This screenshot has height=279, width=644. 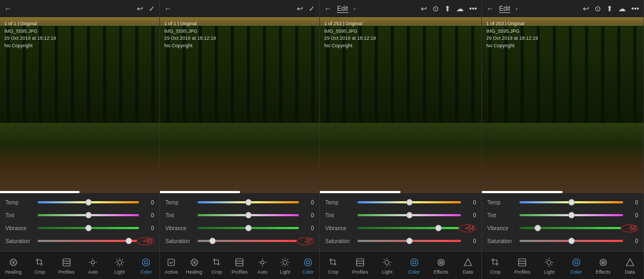 What do you see at coordinates (248, 228) in the screenshot?
I see `panel2-vibrance-track` at bounding box center [248, 228].